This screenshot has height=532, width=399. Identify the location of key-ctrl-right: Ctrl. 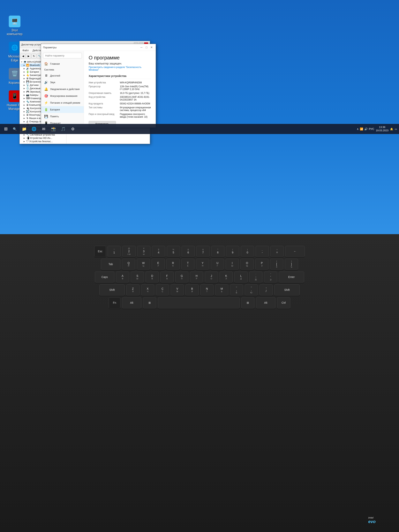
(284, 303).